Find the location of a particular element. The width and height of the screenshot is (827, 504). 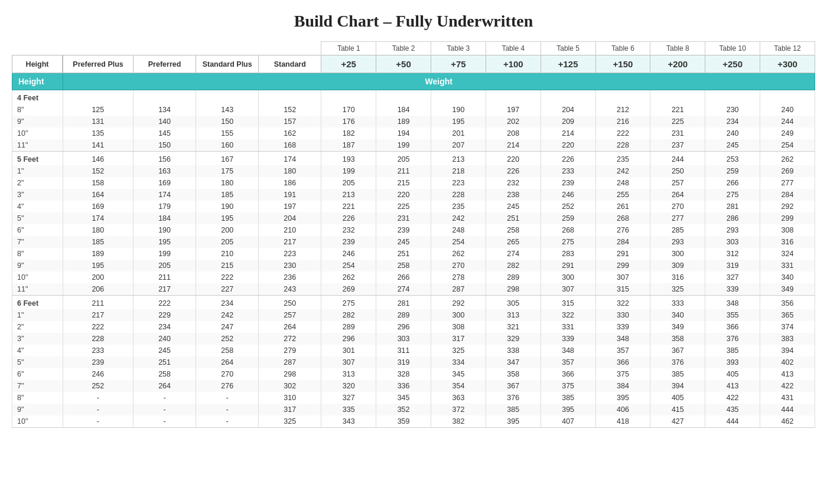

cell-value: 270 is located at coordinates (458, 266).